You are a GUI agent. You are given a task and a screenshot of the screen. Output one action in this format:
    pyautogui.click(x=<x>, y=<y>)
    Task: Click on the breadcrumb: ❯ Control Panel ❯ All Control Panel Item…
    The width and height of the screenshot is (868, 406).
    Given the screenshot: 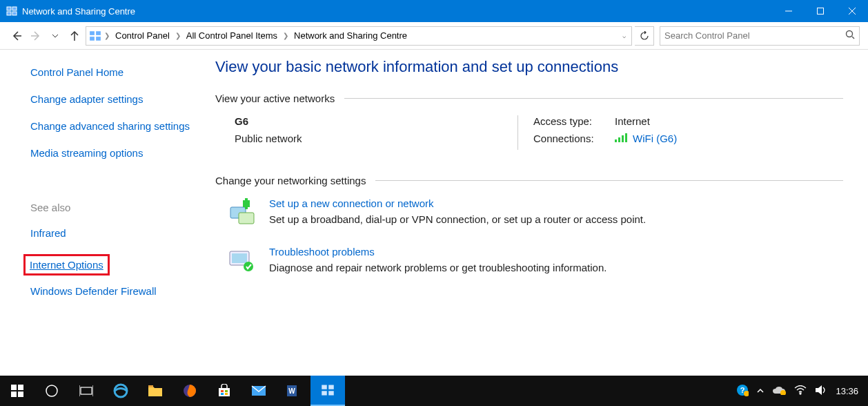 What is the action you would take?
    pyautogui.click(x=359, y=36)
    